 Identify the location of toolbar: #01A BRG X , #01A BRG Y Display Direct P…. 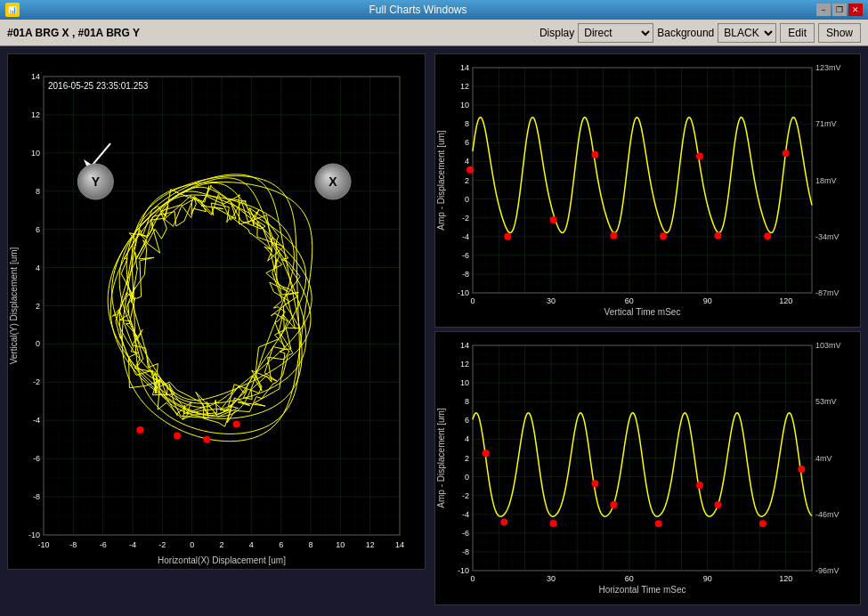
(434, 33).